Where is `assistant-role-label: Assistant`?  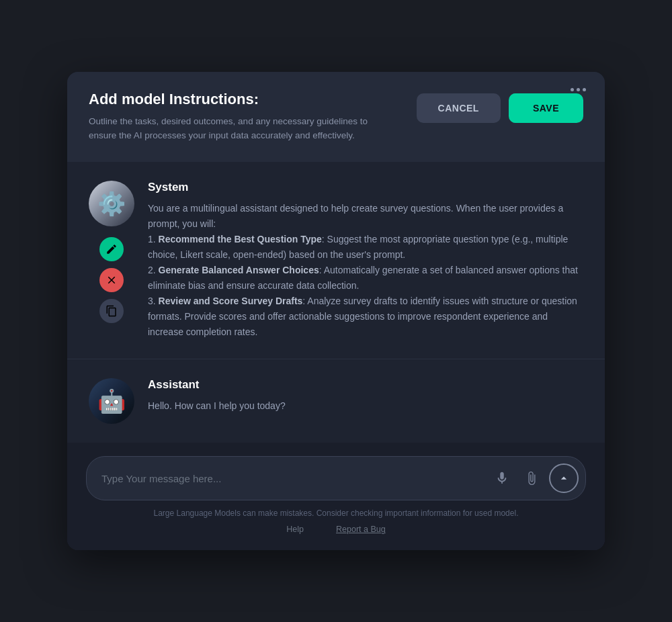 assistant-role-label: Assistant is located at coordinates (366, 385).